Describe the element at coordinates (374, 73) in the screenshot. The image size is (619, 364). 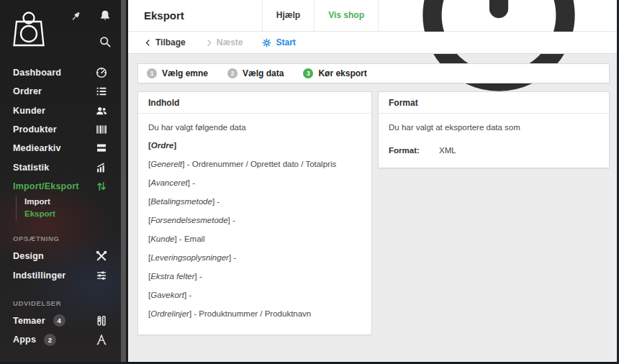
I see `wizard-steps: 1Vælg emne2Vælg data3Kør eksport` at that location.